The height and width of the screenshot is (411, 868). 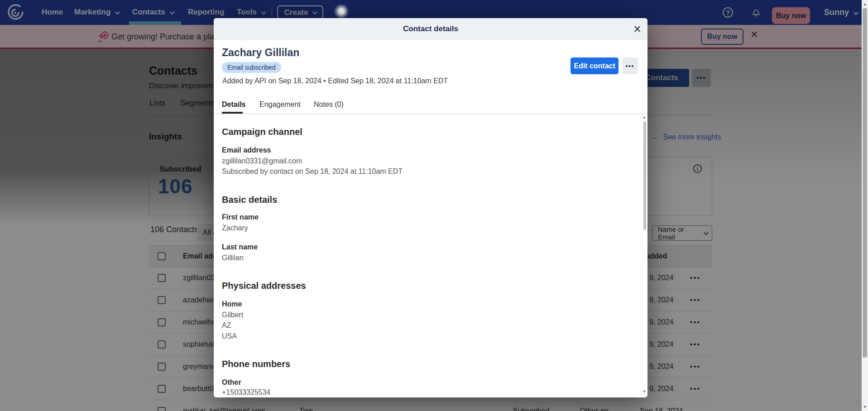 What do you see at coordinates (249, 200) in the screenshot?
I see `section-heading-basic-details: Basic details` at bounding box center [249, 200].